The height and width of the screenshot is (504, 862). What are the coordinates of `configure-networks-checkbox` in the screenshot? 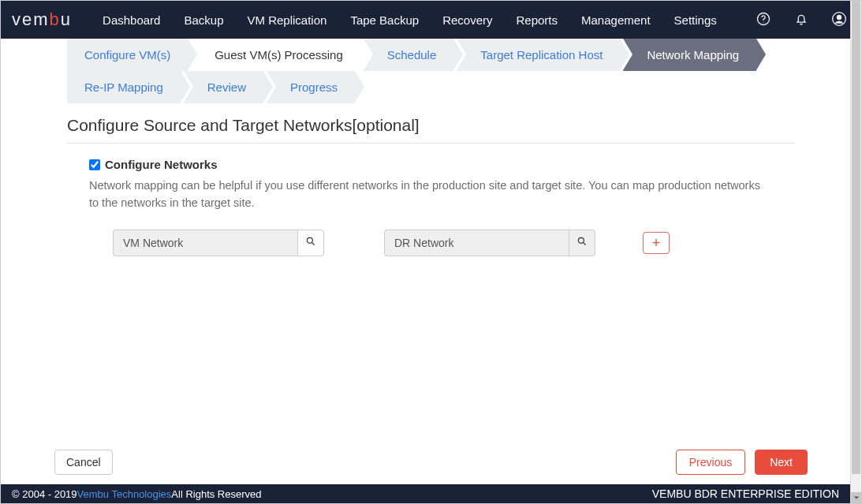 It's located at (95, 165).